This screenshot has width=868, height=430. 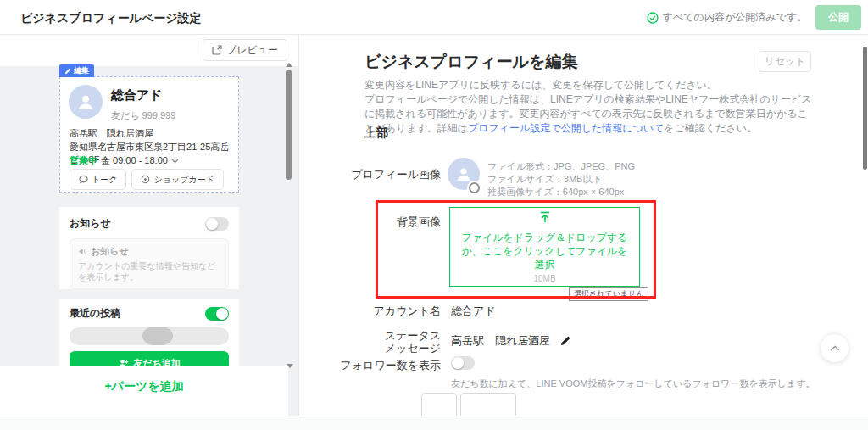 I want to click on dropzone-size-limit: 10MB, so click(x=544, y=278).